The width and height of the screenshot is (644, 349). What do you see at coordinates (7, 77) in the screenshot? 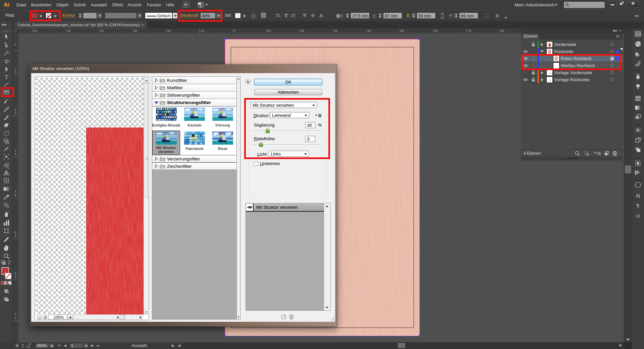
I see `svg-text: T` at bounding box center [7, 77].